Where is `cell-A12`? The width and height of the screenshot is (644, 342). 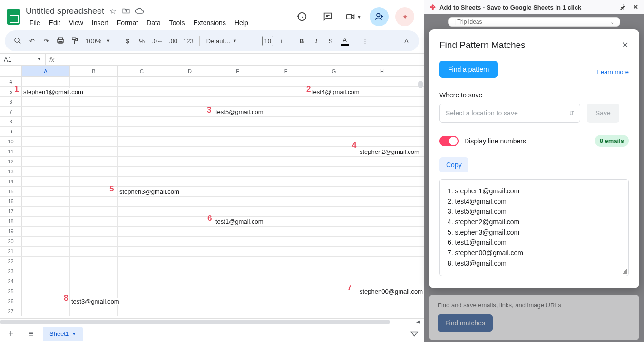 cell-A12 is located at coordinates (46, 162).